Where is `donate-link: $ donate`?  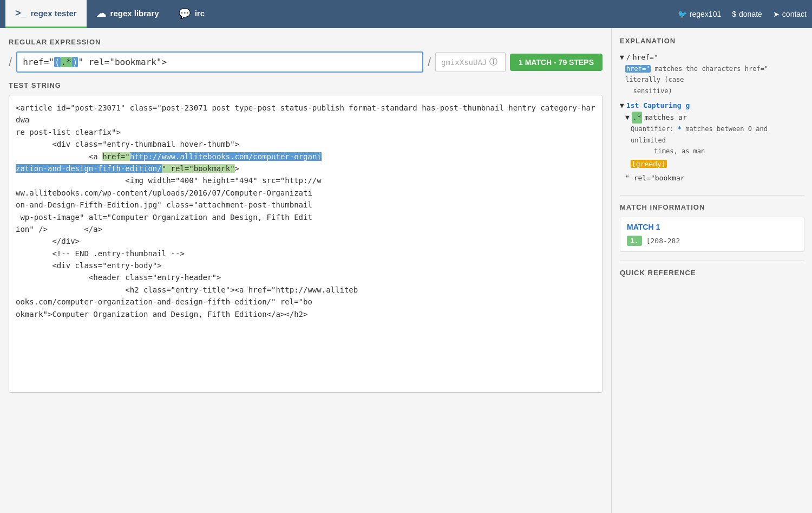 donate-link: $ donate is located at coordinates (747, 14).